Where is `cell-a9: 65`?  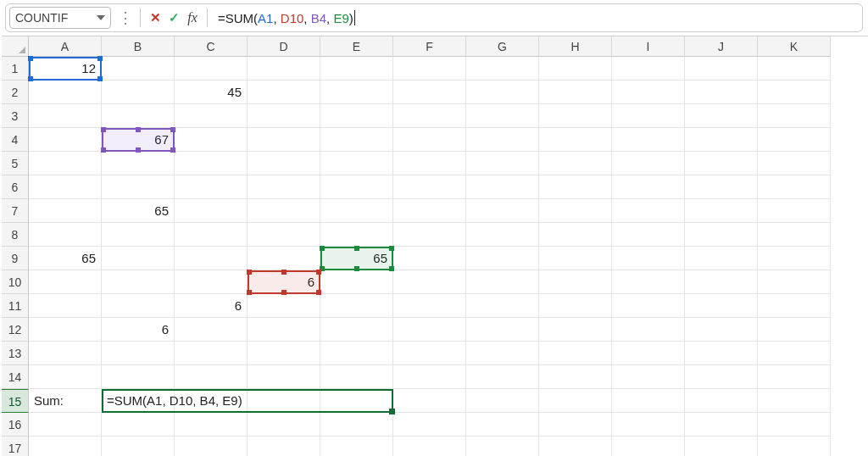
cell-a9: 65 is located at coordinates (65, 259).